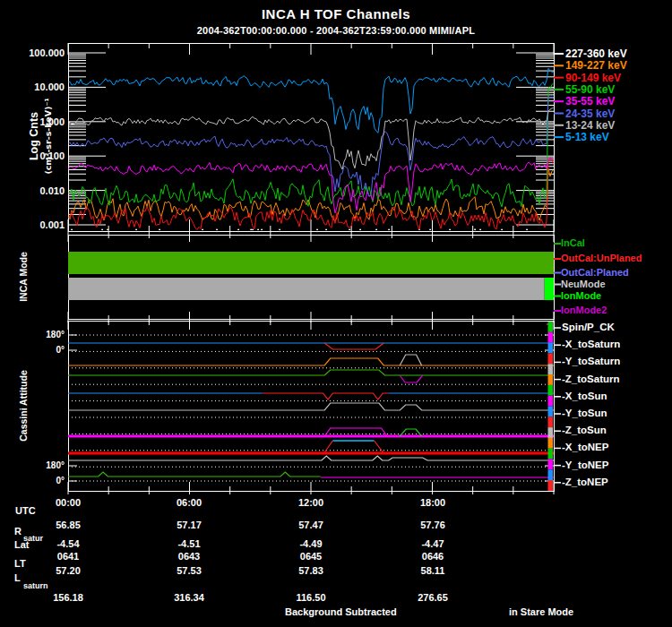 This screenshot has width=672, height=627. What do you see at coordinates (312, 278) in the screenshot?
I see `panel-mode-border` at bounding box center [312, 278].